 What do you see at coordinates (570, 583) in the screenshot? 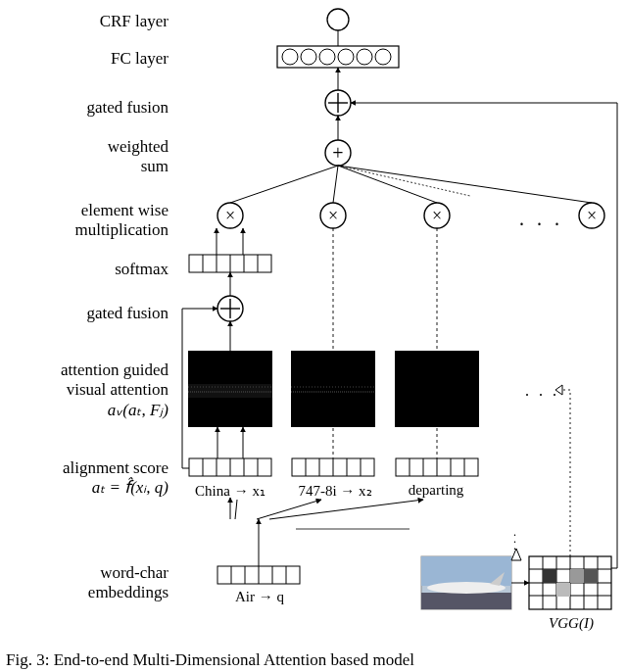
I see `vgg-feature-grid` at bounding box center [570, 583].